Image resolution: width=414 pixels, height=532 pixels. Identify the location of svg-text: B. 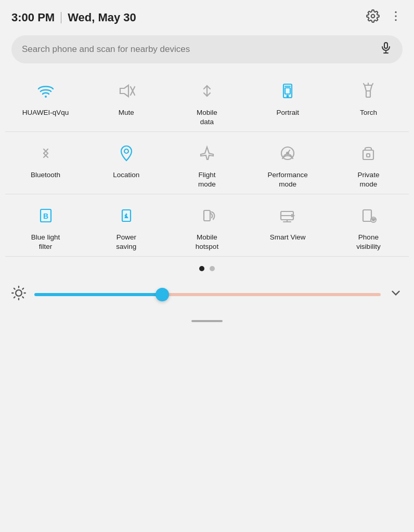
(46, 216).